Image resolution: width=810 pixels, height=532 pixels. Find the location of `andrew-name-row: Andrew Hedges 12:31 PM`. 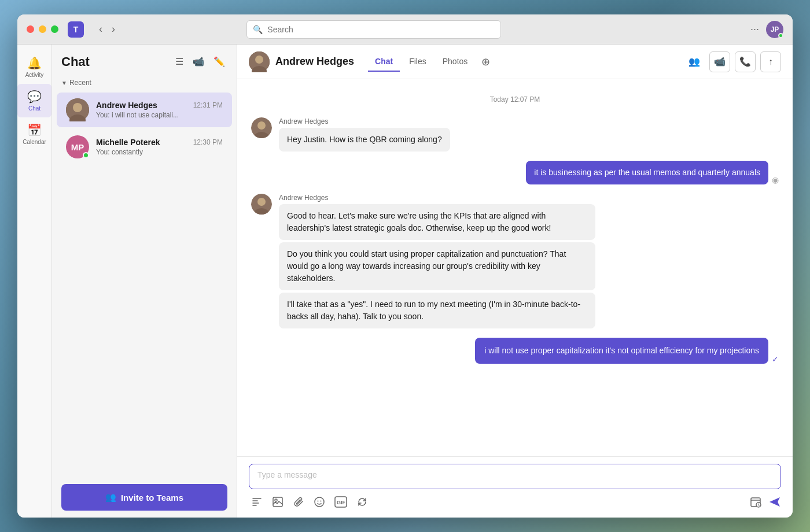

andrew-name-row: Andrew Hedges 12:31 PM is located at coordinates (160, 105).